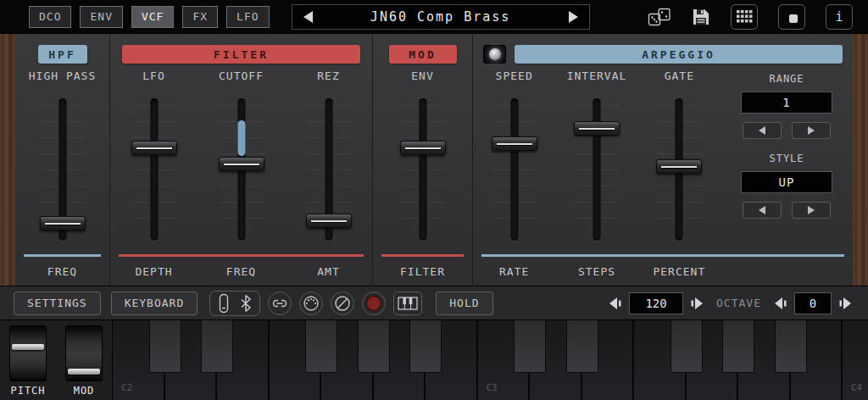 This screenshot has height=400, width=868. Describe the element at coordinates (329, 271) in the screenshot. I see `filter-amt-label: AMT` at that location.